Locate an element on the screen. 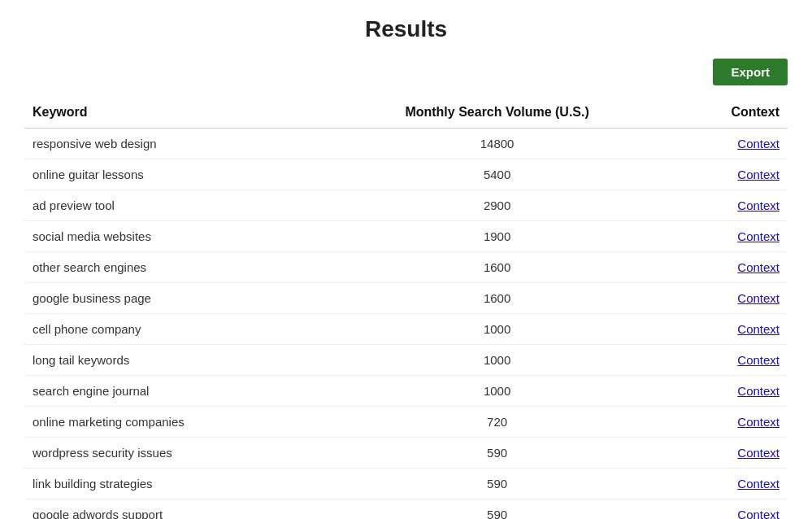 This screenshot has width=812, height=519. cell-volume: 2900 is located at coordinates (497, 206).